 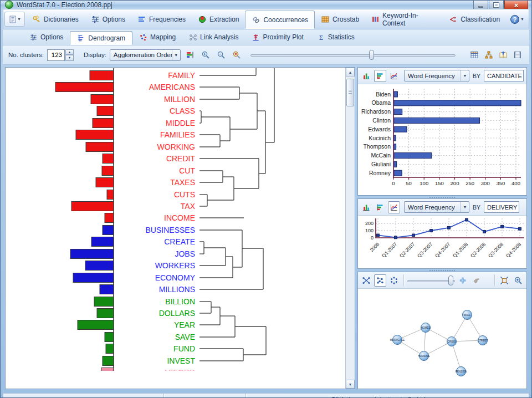 What do you see at coordinates (187, 171) in the screenshot?
I see `dendrogram-word: CUT` at bounding box center [187, 171].